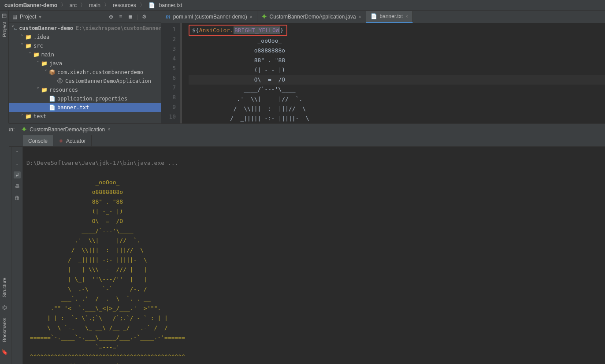 This screenshot has height=364, width=605. I want to click on project-pane: ▤ Project ▾ ⊕ ≡ ≣ | ⚙ — ˅ ▭ customBanner…, so click(85, 67).